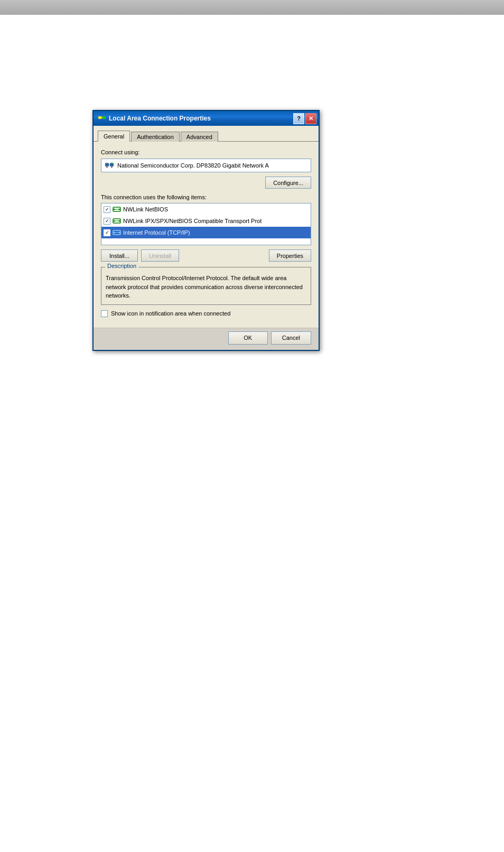  What do you see at coordinates (206, 256) in the screenshot?
I see `action-buttons-row: Install... Uninstall Properties` at bounding box center [206, 256].